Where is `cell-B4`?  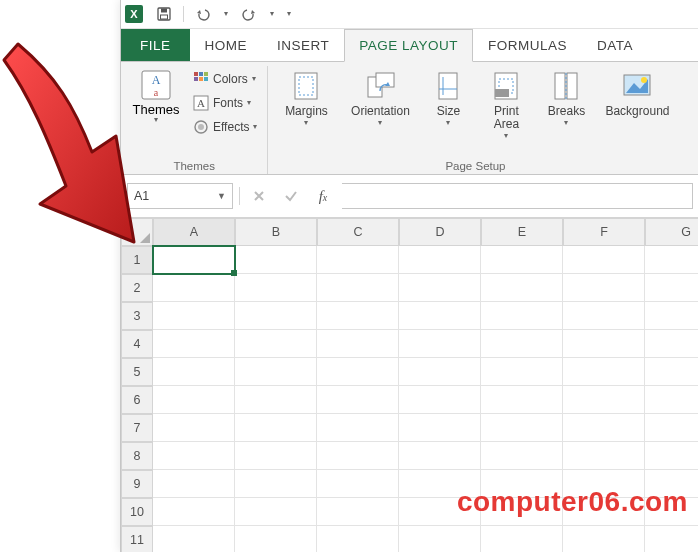
cell-B4 is located at coordinates (276, 344).